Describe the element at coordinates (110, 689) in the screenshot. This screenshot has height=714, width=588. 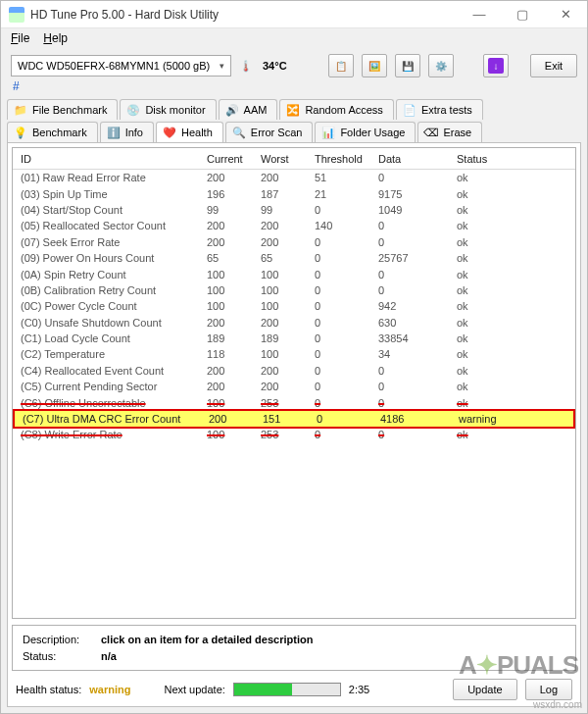
I see `health-status-value: warning` at that location.